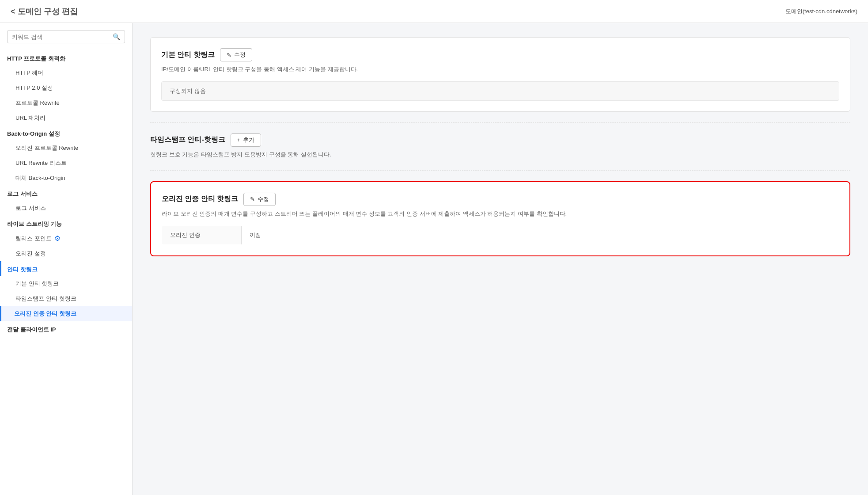 The width and height of the screenshot is (868, 495). I want to click on group-label-anti-hotlink: 안티 핫링크, so click(66, 269).